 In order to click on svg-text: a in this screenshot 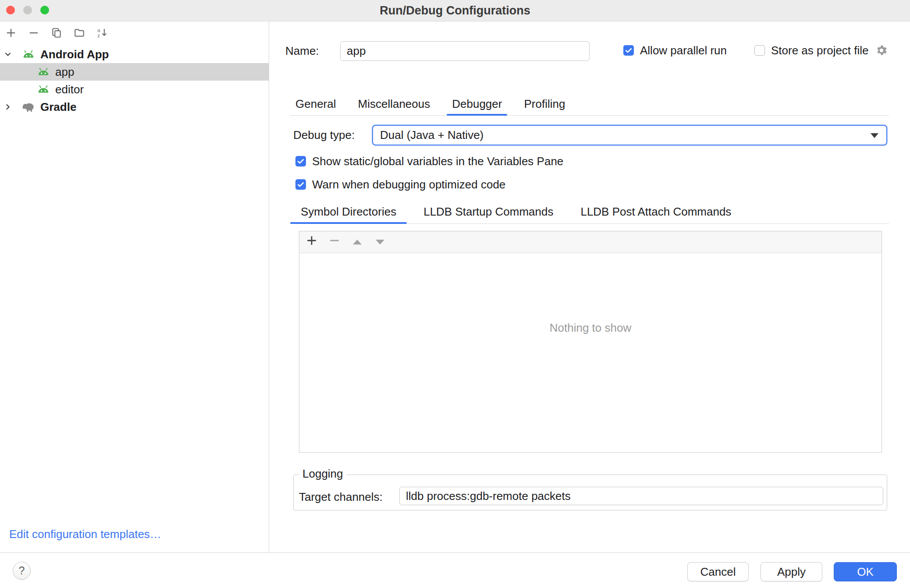, I will do `click(99, 30)`.